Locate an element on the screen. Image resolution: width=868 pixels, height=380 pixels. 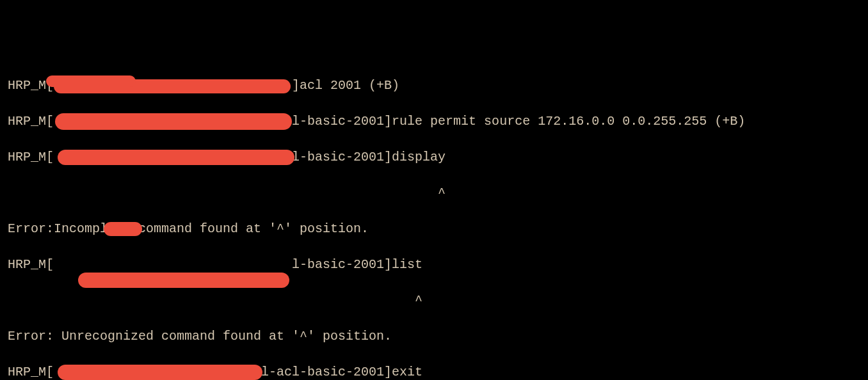
cli-error: Error: Unrecognized command found at '^'… is located at coordinates (200, 336).